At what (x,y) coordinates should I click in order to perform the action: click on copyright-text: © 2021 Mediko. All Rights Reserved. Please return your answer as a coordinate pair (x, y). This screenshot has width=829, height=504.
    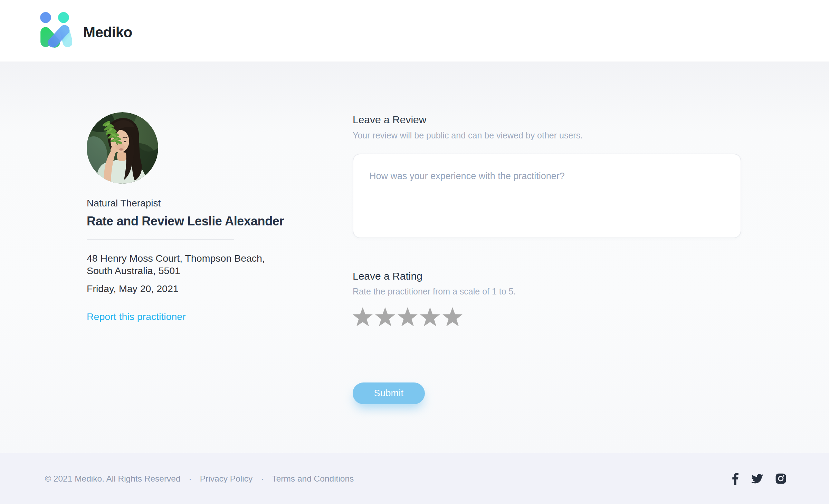
    Looking at the image, I should click on (113, 479).